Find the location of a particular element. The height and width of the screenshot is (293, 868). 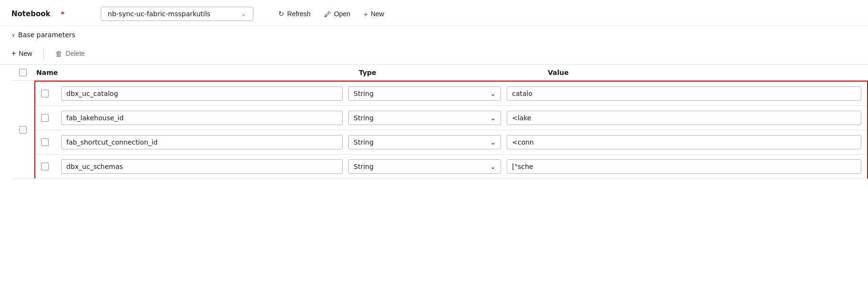

open-label: Open is located at coordinates (342, 14).